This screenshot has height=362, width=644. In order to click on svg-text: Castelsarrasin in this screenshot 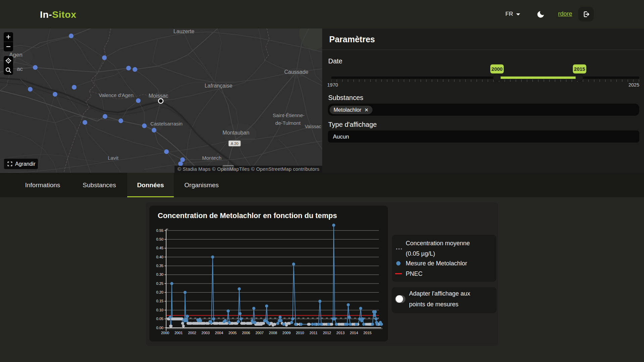, I will do `click(166, 123)`.